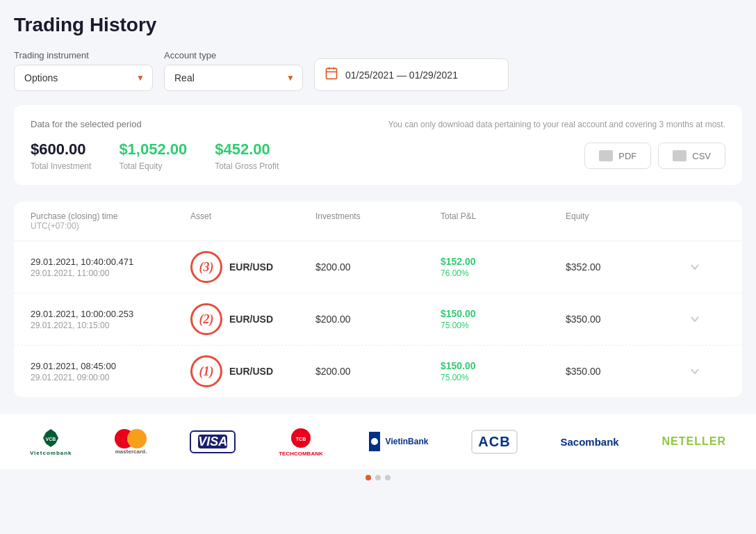  I want to click on trade-badge: (3), so click(206, 267).